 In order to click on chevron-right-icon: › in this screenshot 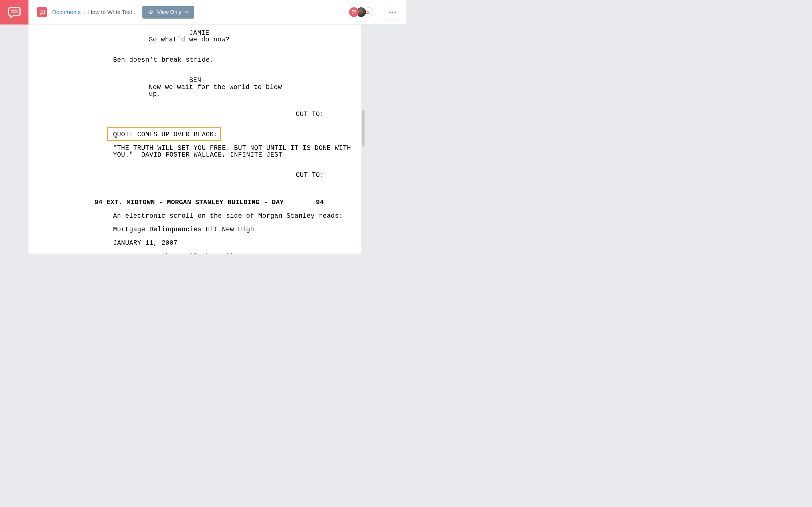, I will do `click(85, 12)`.